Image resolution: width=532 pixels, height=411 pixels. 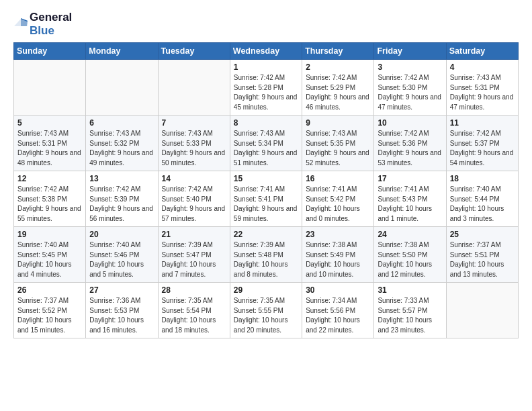 I want to click on day-number: 3, so click(x=410, y=67).